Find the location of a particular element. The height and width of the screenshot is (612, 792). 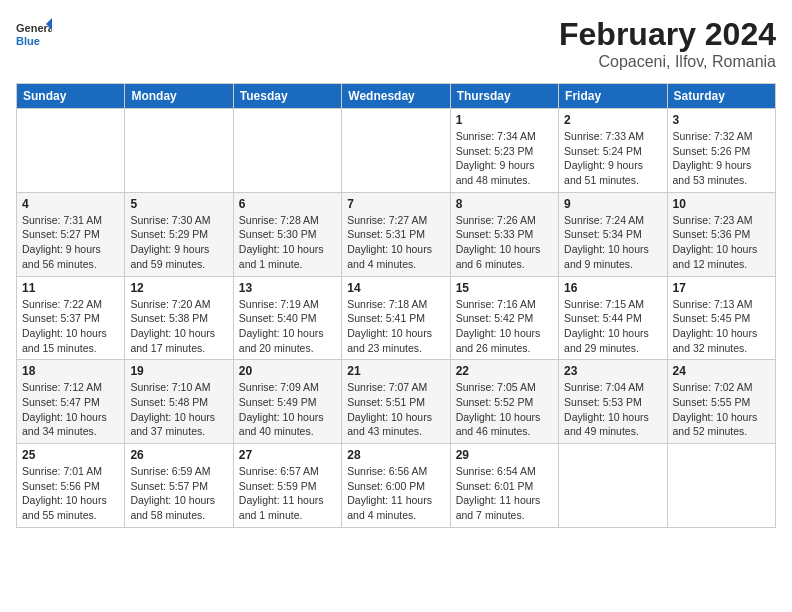

calendar-week-2: 4Sunrise: 7:31 AM Sunset: 5:27 PM Daylig… is located at coordinates (396, 234).